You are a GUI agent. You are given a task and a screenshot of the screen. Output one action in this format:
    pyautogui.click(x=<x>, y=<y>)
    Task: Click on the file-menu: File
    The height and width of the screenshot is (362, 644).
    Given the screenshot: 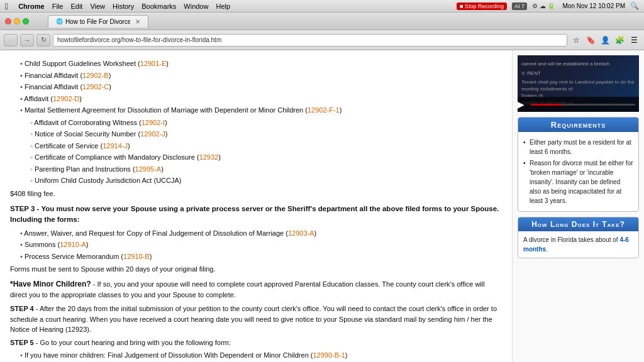 What is the action you would take?
    pyautogui.click(x=58, y=6)
    